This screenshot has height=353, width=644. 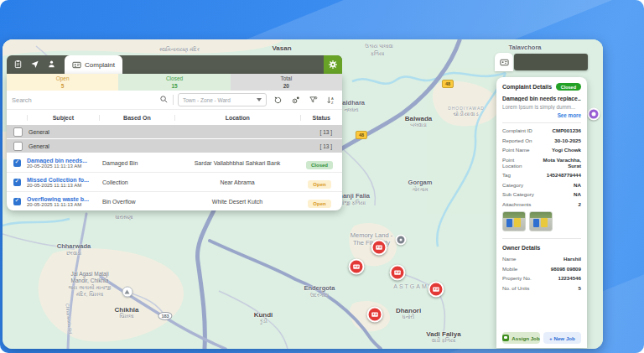 I want to click on new-job-button: + New Job, so click(x=562, y=338).